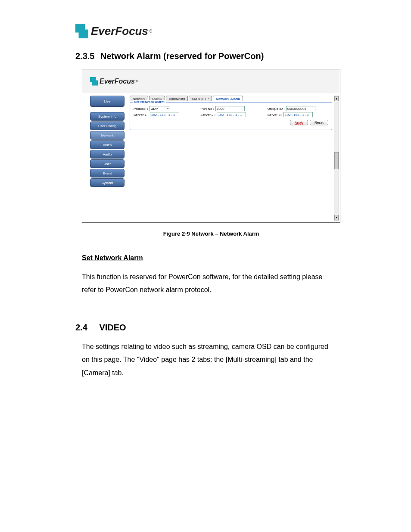  I want to click on fieldset-legend: Set Network Alarm, so click(149, 102).